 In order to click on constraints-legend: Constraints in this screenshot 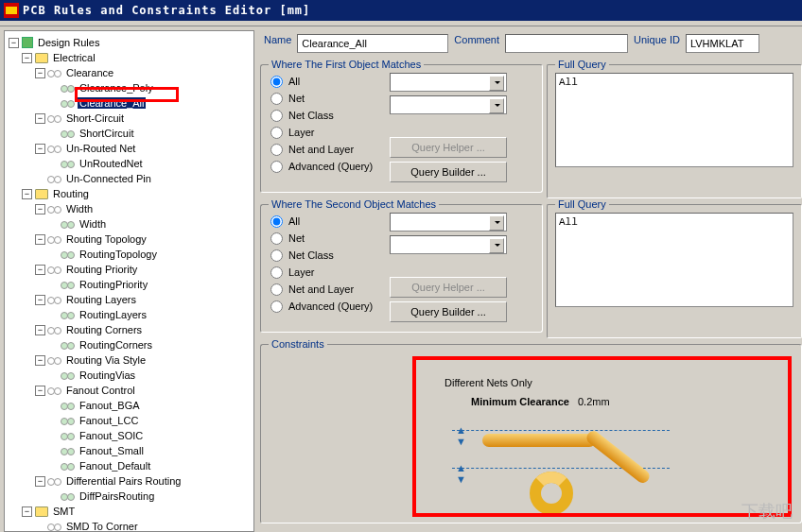, I will do `click(298, 344)`.